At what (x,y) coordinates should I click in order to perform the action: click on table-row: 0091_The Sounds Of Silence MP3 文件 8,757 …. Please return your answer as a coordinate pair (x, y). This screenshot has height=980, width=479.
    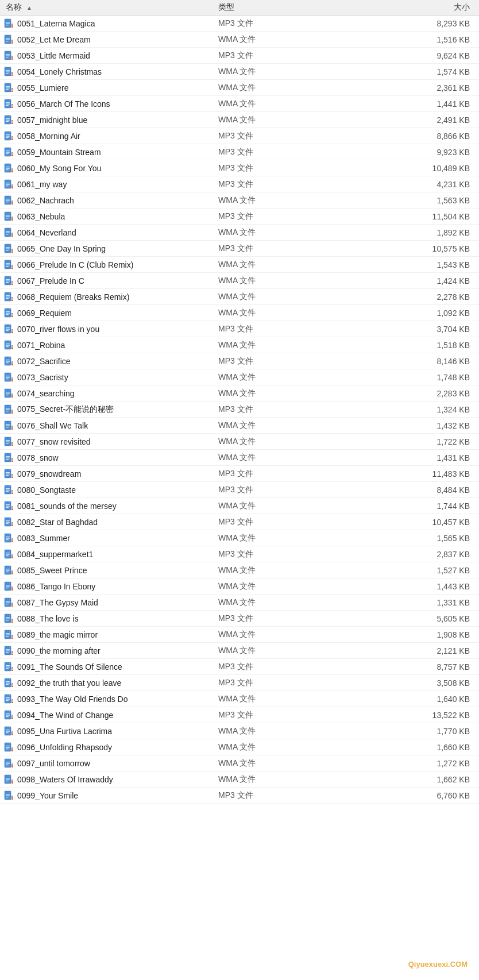
    Looking at the image, I should click on (240, 667).